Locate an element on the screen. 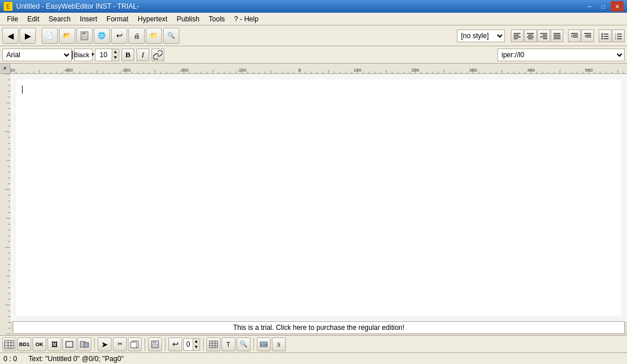 This screenshot has width=627, height=364. browse-button: 🌐 is located at coordinates (102, 36).